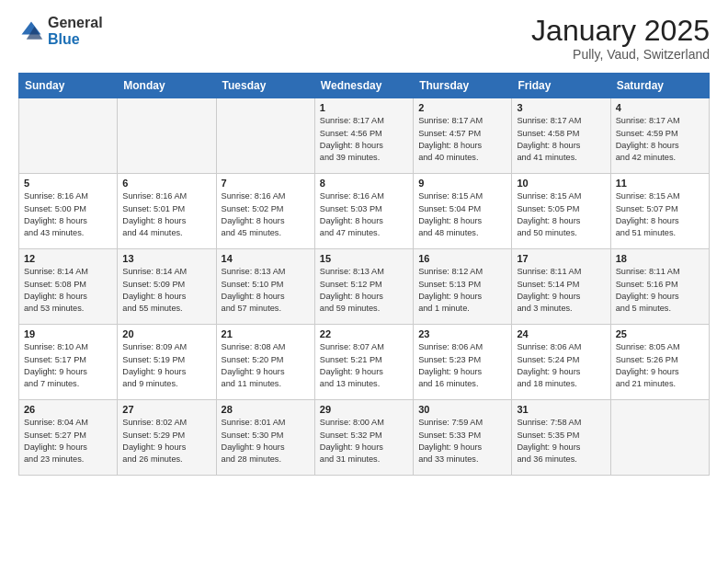 The image size is (728, 563). Describe the element at coordinates (364, 86) in the screenshot. I see `header-row: SundayMondayTuesdayWednesdayThursdayFrid…` at that location.